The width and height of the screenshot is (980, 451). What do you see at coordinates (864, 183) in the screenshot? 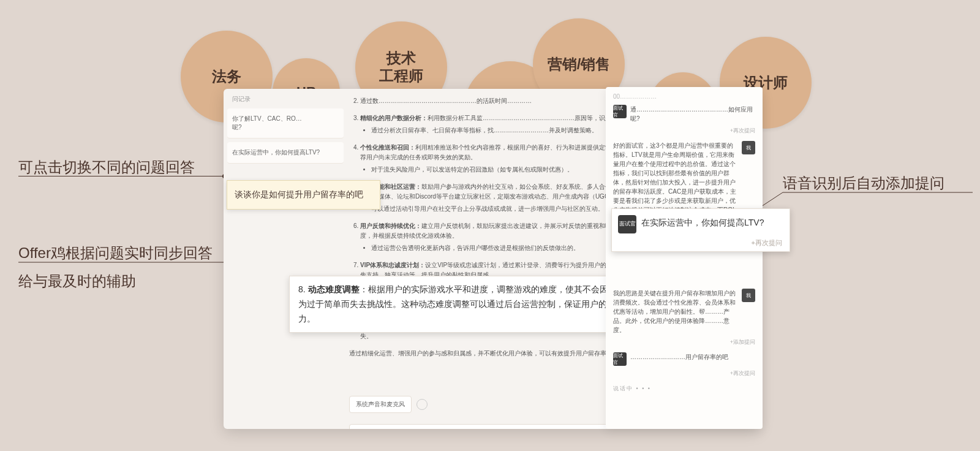
I see `annotation-voice-add: 语音识别后自动添加提问` at bounding box center [864, 183].